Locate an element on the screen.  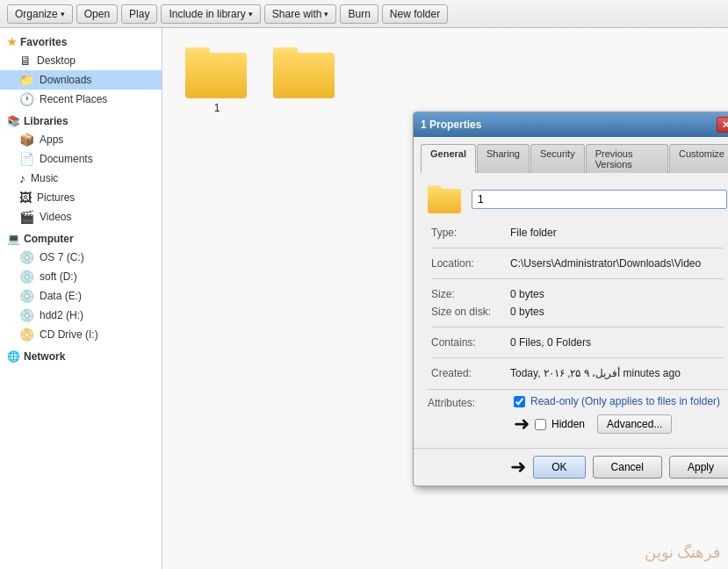
prop-row-size: Size: 0 bytes is located at coordinates (578, 294).